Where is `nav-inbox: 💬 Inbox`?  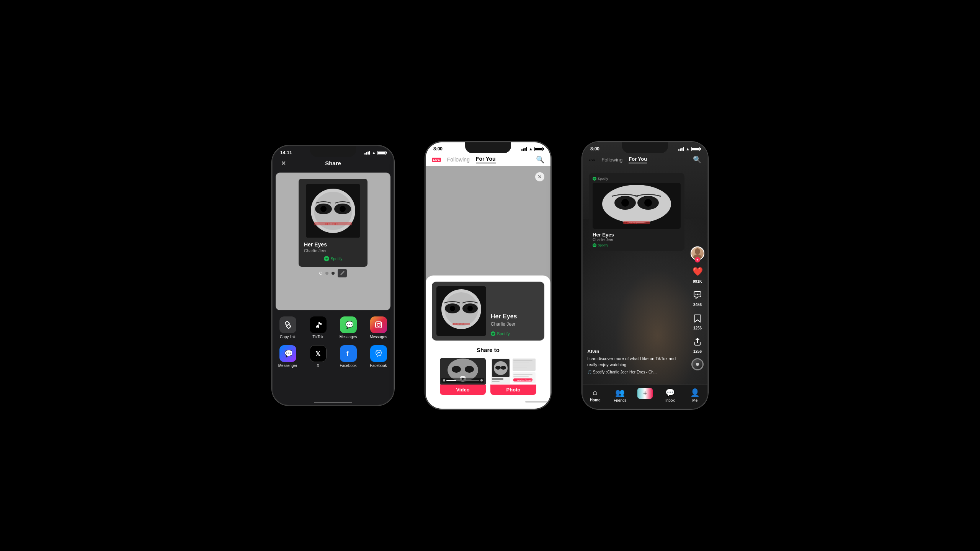
nav-inbox: 💬 Inbox is located at coordinates (670, 395).